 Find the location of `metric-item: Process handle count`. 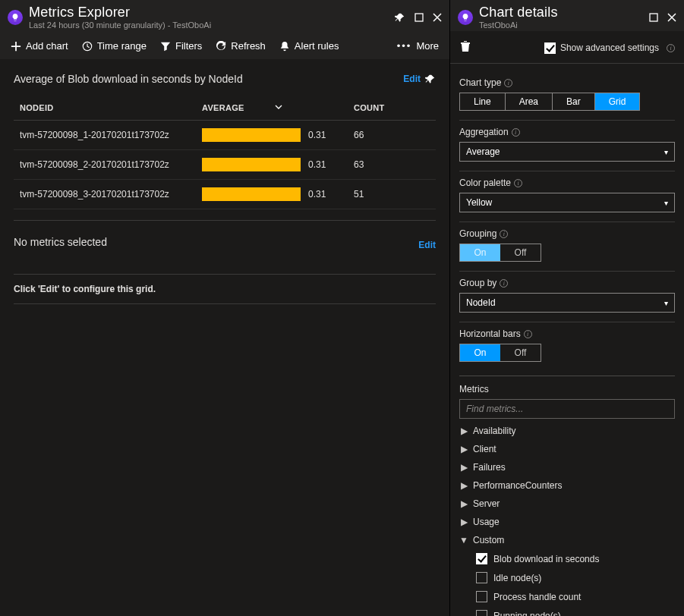

metric-item: Process handle count is located at coordinates (567, 596).